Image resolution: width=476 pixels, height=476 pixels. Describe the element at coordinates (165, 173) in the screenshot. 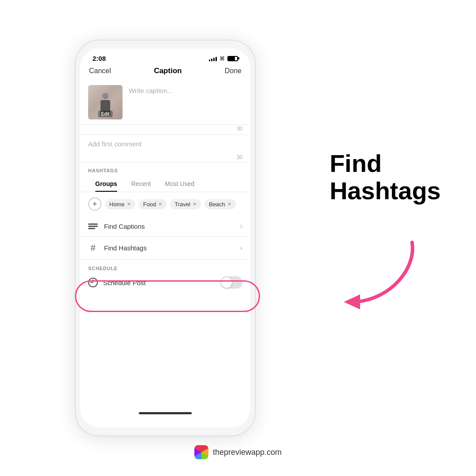

I see `hashtags-section-label: HASHTAGS` at that location.